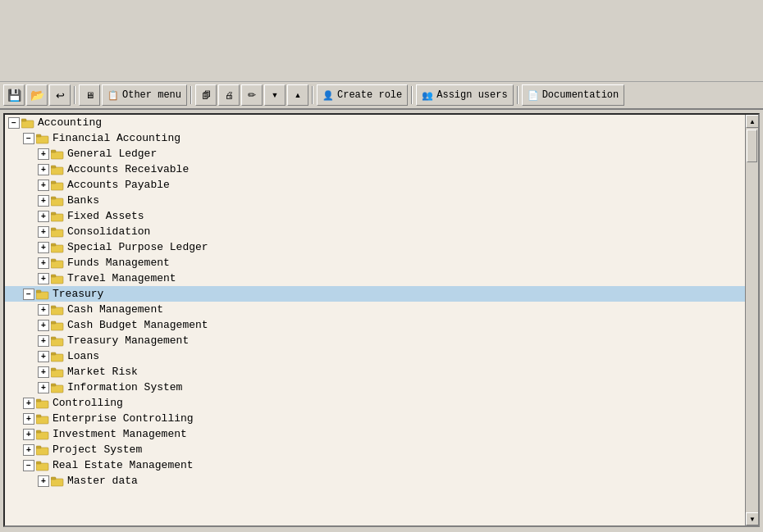 This screenshot has height=532, width=763. Describe the element at coordinates (252, 95) in the screenshot. I see `btn-pencil: ✏` at that location.